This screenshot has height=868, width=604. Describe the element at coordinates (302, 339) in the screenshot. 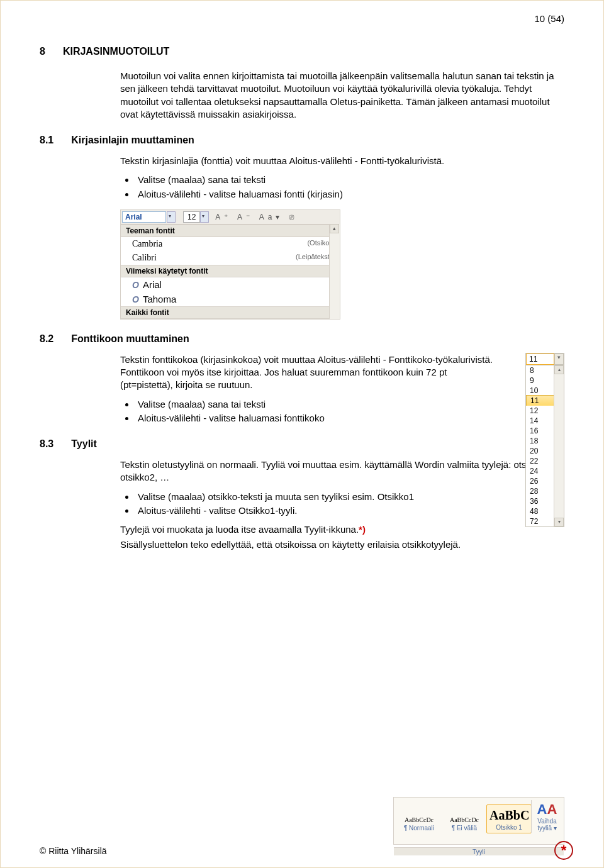

I see `heading-8-2: 8.2 Fonttikoon muuttaminen` at that location.